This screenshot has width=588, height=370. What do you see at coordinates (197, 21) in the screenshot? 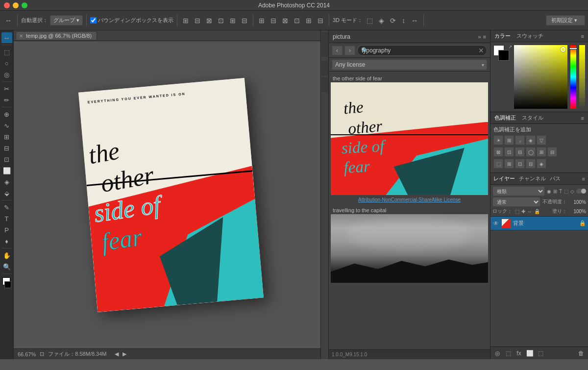
I see `align-icon-2: ⊟` at bounding box center [197, 21].